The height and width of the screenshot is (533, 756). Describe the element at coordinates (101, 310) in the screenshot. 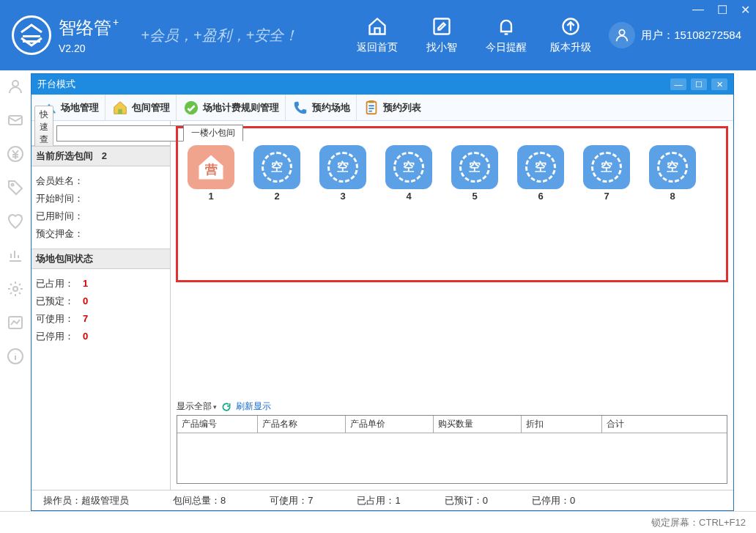

I see `room-status-list: 已占用：1 已预定：0 可使用：7 已停用：0` at that location.